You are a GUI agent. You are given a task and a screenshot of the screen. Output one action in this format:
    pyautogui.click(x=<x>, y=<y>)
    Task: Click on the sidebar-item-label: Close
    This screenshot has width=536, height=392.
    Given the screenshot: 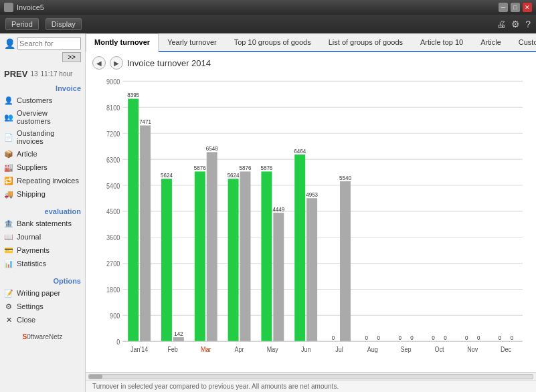 What is the action you would take?
    pyautogui.click(x=26, y=320)
    